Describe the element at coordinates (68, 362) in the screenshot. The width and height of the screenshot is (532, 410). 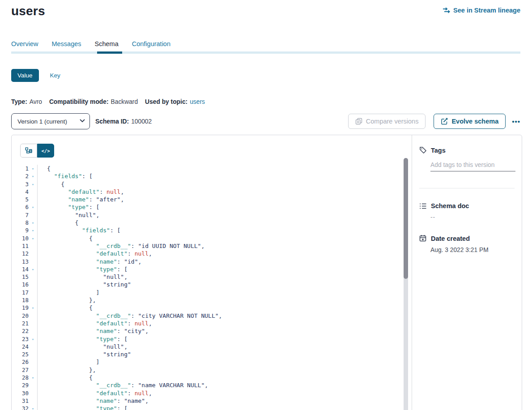
I see `code-text: ]` at that location.